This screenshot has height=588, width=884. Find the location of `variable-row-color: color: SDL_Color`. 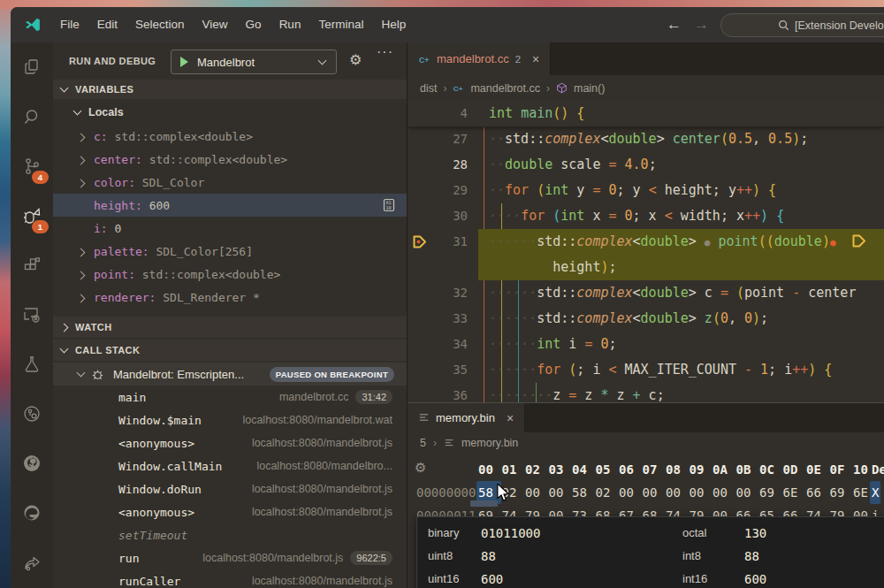

variable-row-color: color: SDL_Color is located at coordinates (230, 182).